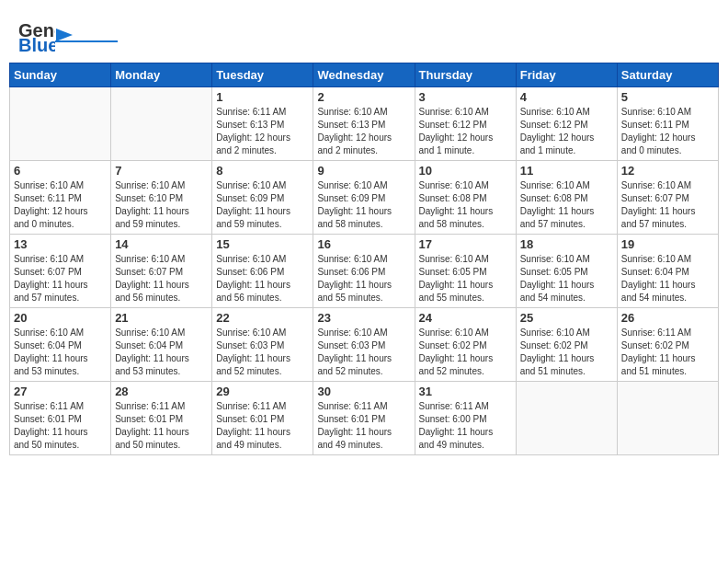 The width and height of the screenshot is (728, 563). I want to click on day-number: 30, so click(364, 392).